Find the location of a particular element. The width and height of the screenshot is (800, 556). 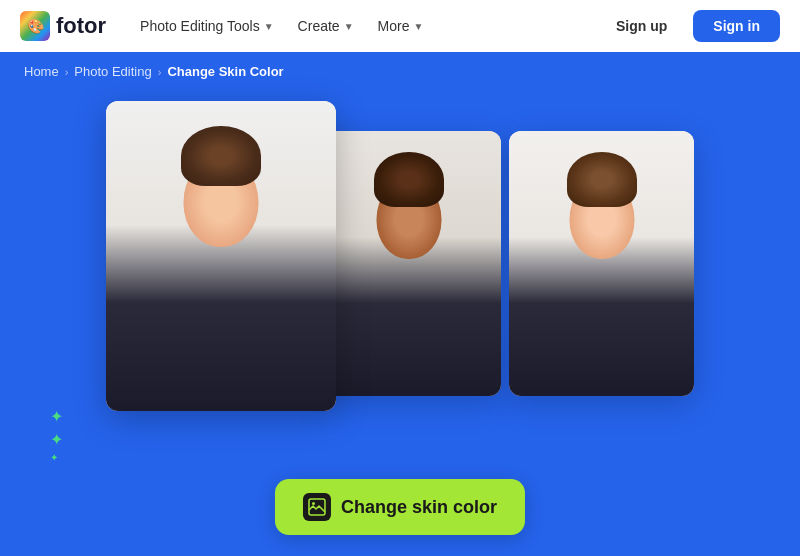

main-nav: Photo Editing Tools ▼ Create ▼ More ▼ is located at coordinates (354, 26).